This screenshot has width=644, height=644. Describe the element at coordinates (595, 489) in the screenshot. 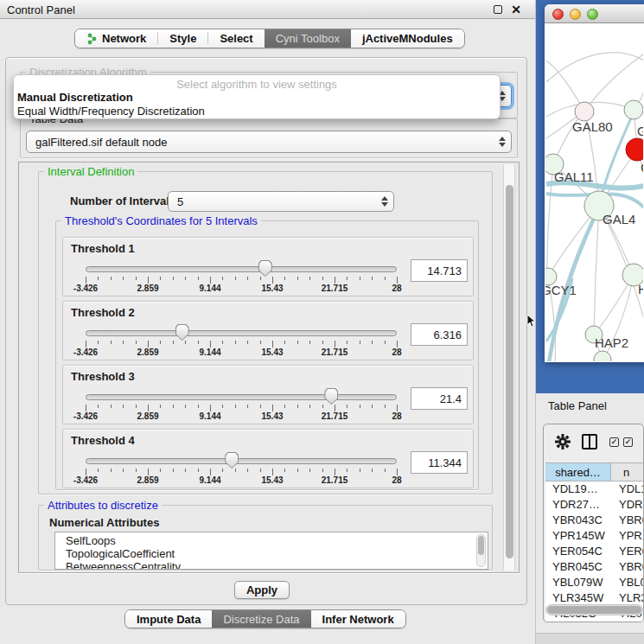

I see `table-row: YDL19…YDL1` at that location.